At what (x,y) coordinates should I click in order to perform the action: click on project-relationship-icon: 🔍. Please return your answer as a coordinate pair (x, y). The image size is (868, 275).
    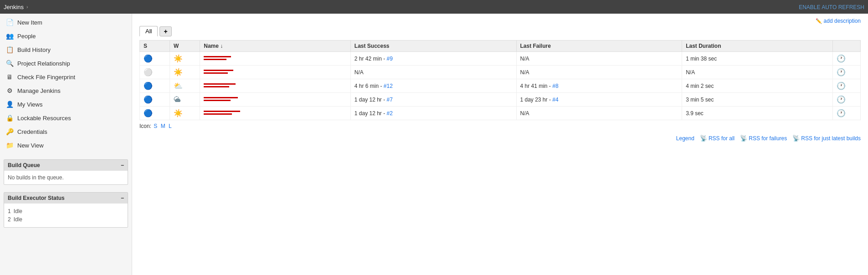
    Looking at the image, I should click on (10, 63).